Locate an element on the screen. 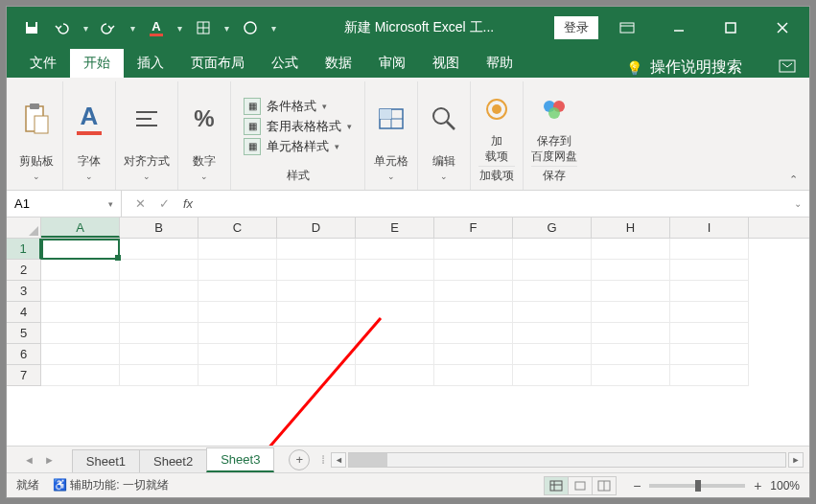 The image size is (816, 504). sheet-nav-next-icon: ► is located at coordinates (50, 460).